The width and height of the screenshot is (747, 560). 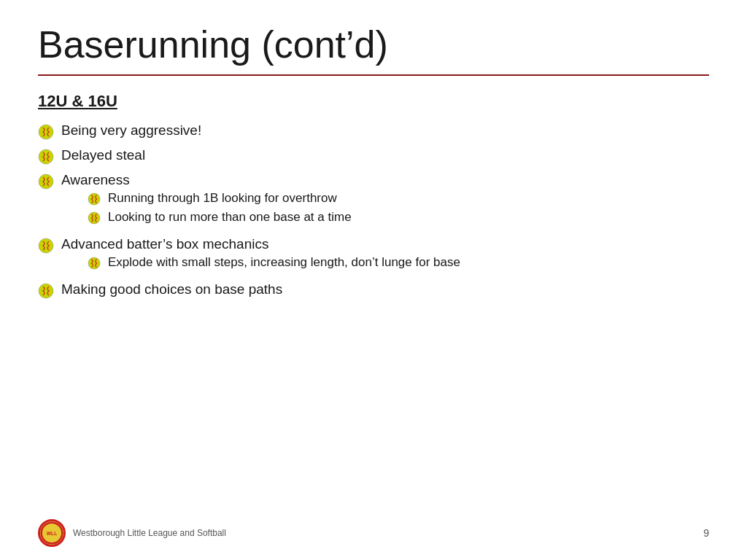 What do you see at coordinates (374, 533) in the screenshot?
I see `footer: WLL Westborough Little League and Softba…` at bounding box center [374, 533].